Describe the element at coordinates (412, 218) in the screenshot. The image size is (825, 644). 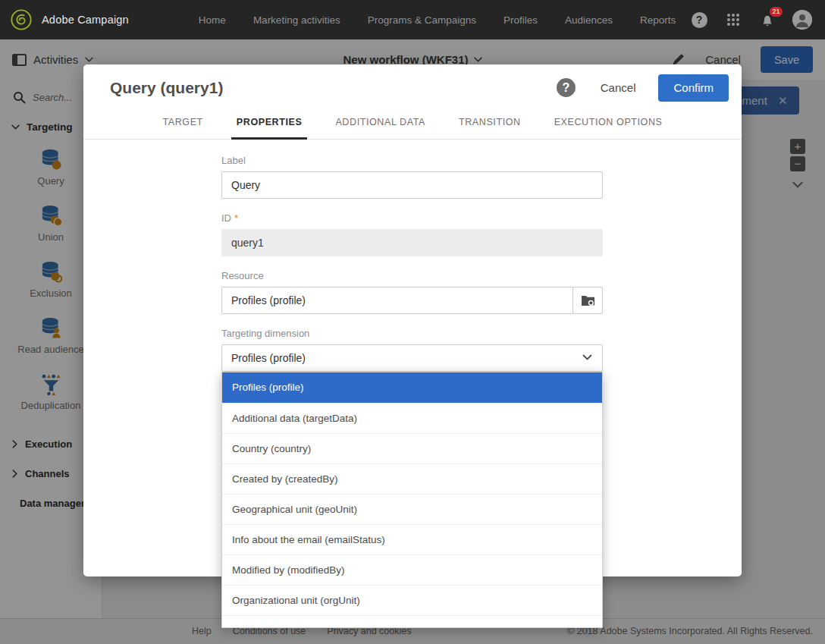
I see `id-field-label: ID*` at that location.